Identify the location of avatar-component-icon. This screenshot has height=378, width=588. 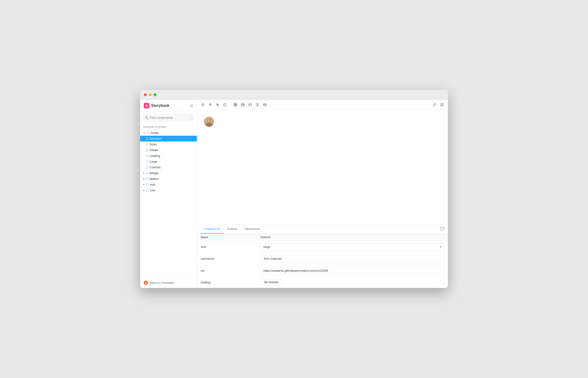
(148, 133).